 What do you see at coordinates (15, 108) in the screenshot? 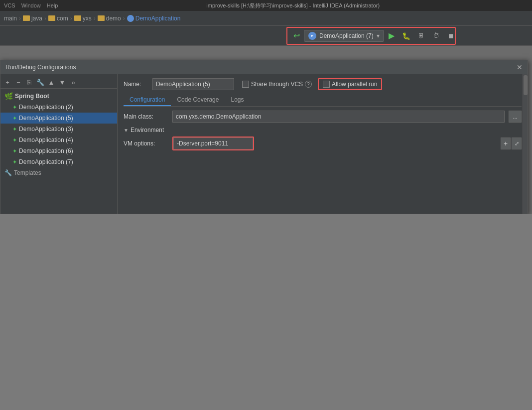
I see `app-leaf-icon-2: ✦` at bounding box center [15, 108].